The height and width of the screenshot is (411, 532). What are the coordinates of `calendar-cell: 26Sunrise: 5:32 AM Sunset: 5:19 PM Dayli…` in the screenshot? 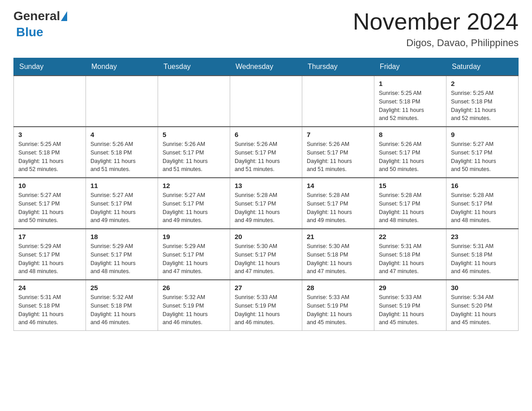 It's located at (194, 305).